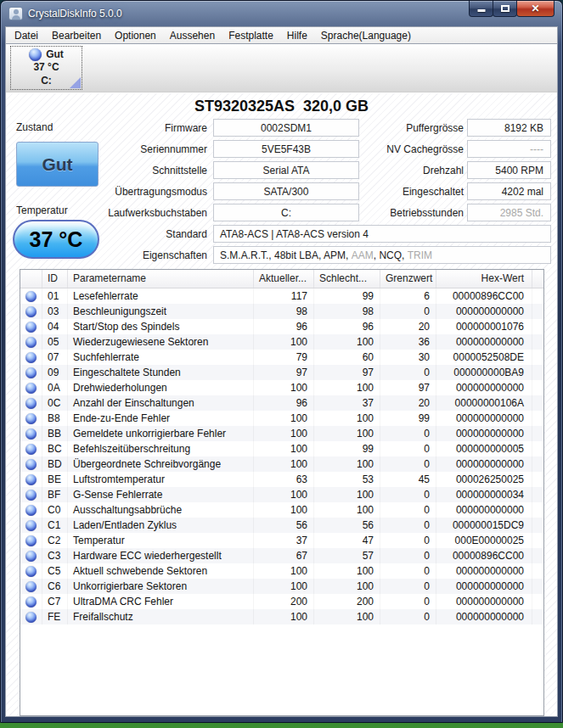 The image size is (563, 728). Describe the element at coordinates (15, 14) in the screenshot. I see `app-icon` at that location.